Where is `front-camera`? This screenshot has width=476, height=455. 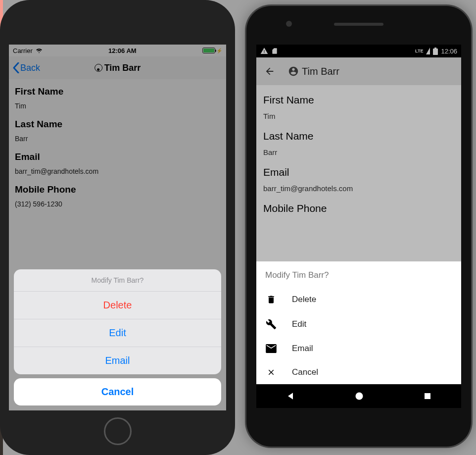
front-camera is located at coordinates (289, 24).